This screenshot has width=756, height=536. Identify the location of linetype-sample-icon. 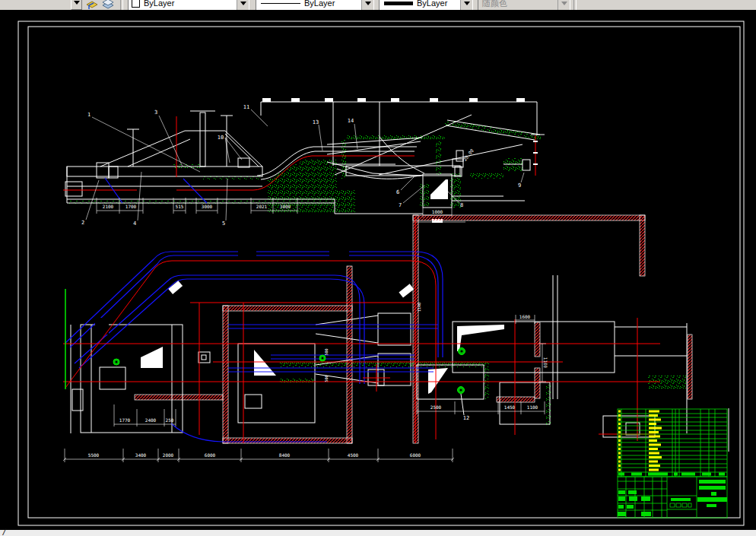
(281, 3).